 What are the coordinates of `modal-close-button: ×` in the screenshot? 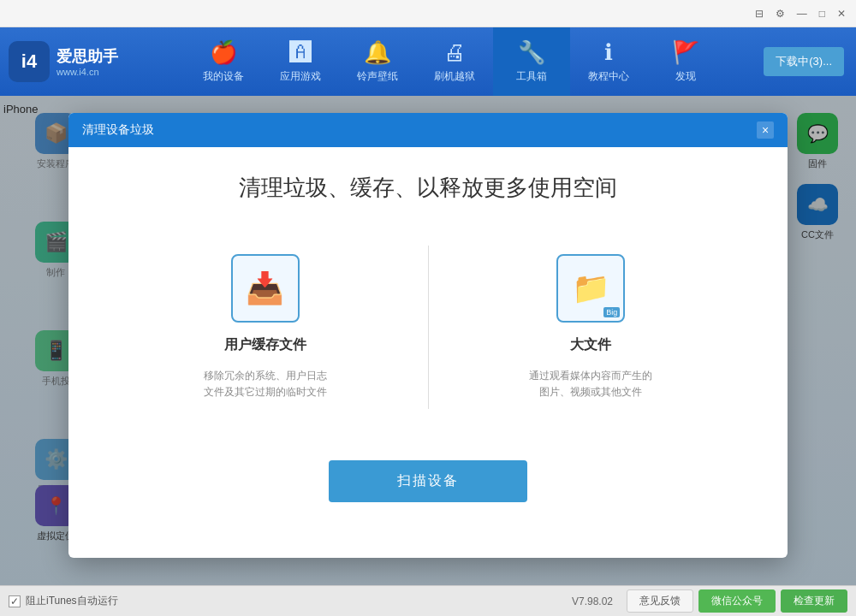 It's located at (765, 130).